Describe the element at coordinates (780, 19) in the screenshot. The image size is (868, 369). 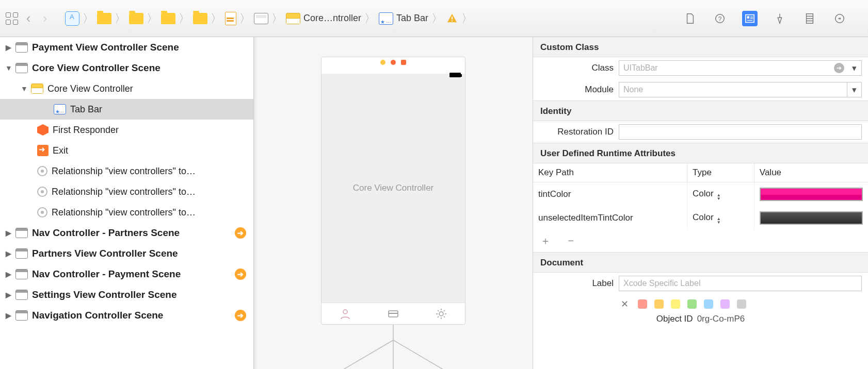
I see `attributes-inspector-tab` at that location.